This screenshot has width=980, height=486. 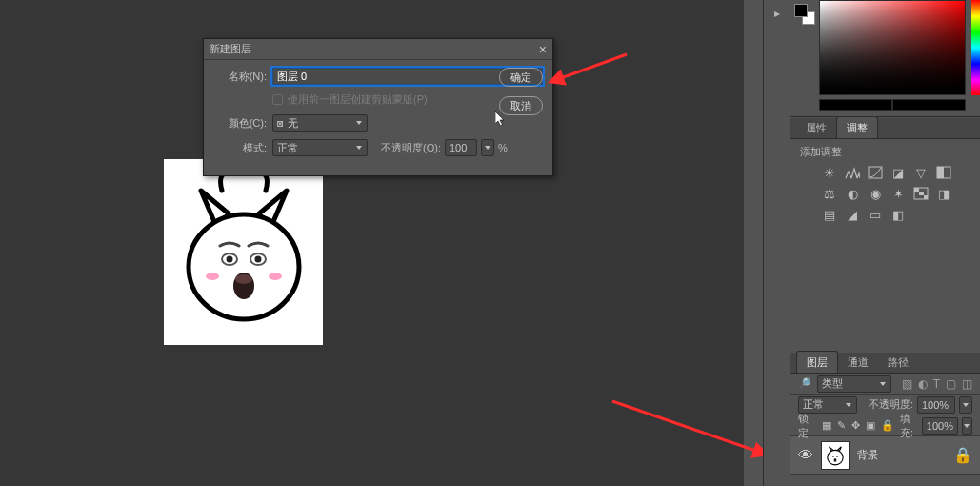 What do you see at coordinates (411, 149) in the screenshot?
I see `opacity-label: 不透明度(O):` at bounding box center [411, 149].